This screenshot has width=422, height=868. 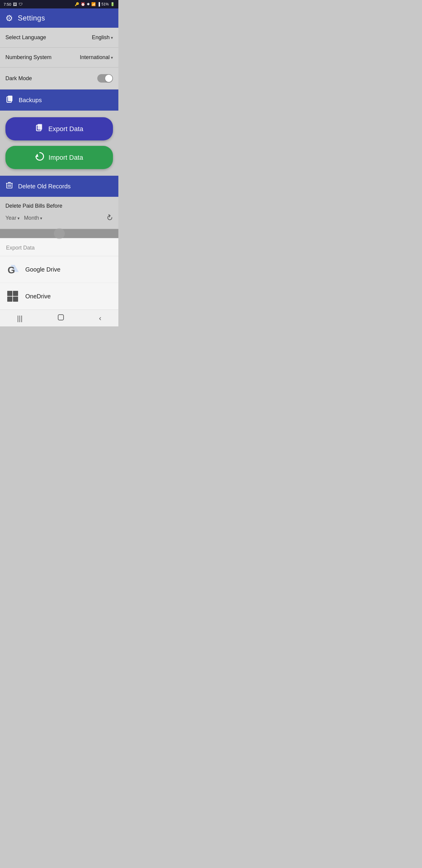 I want to click on menu-nav-button: |||, so click(x=20, y=318).